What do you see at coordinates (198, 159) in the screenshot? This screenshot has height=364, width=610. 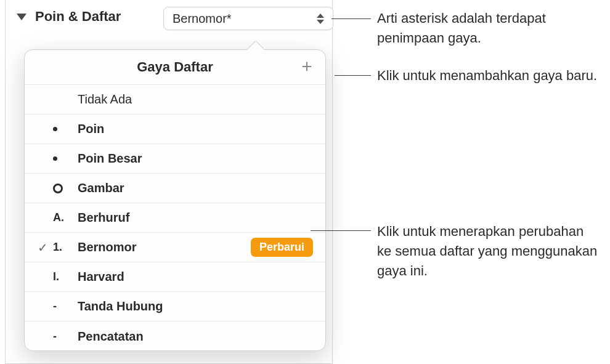 I see `item-label: Poin Besar` at bounding box center [198, 159].